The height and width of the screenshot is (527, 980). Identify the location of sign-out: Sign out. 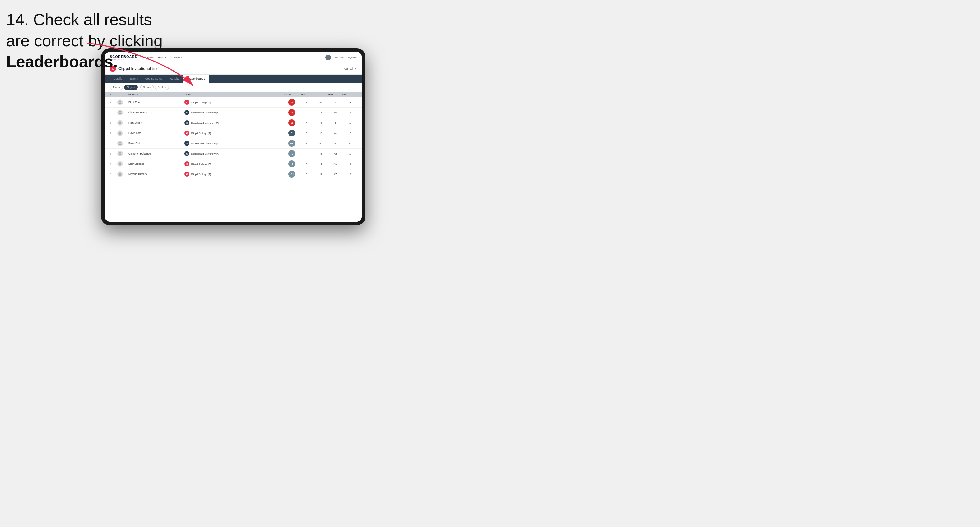
(352, 57).